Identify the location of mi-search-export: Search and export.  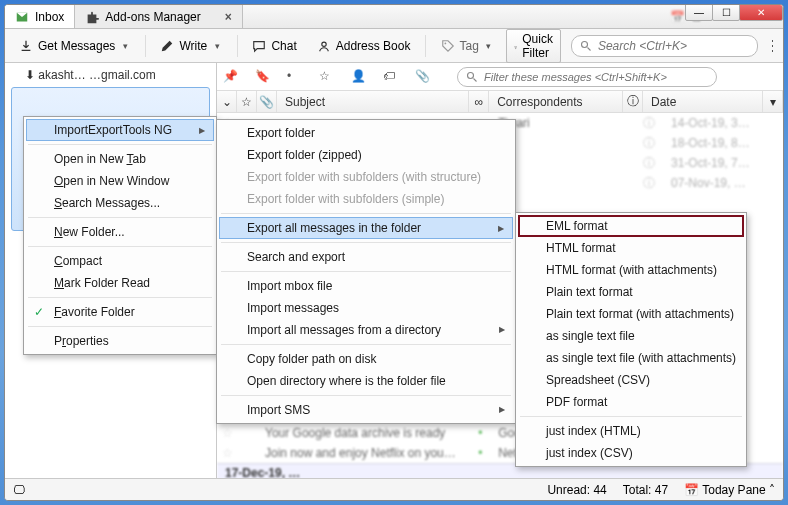
(366, 257).